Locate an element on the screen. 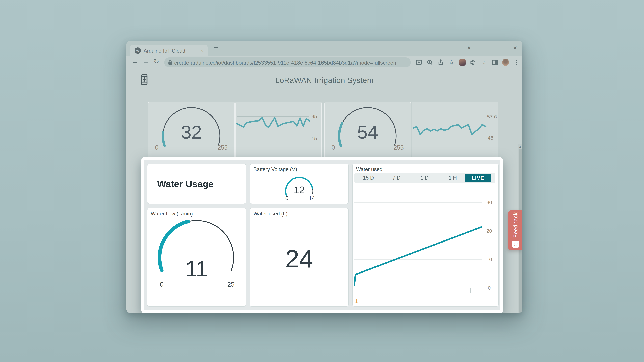  zoom-icon is located at coordinates (430, 62).